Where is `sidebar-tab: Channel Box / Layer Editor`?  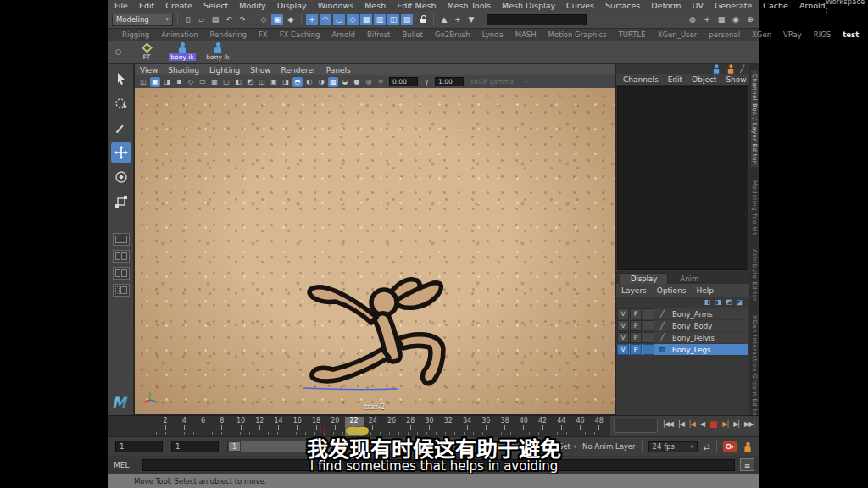
sidebar-tab: Channel Box / Layer Editor is located at coordinates (754, 119).